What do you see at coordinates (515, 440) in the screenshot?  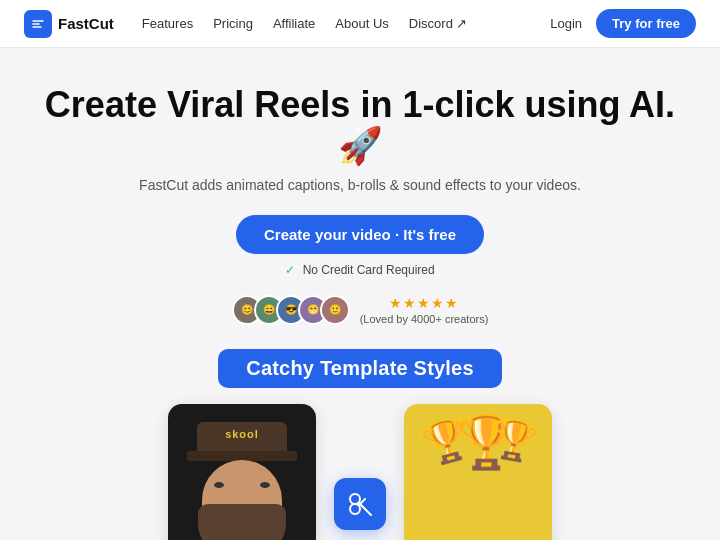 I see `trophy-icon-3: 🏆` at bounding box center [515, 440].